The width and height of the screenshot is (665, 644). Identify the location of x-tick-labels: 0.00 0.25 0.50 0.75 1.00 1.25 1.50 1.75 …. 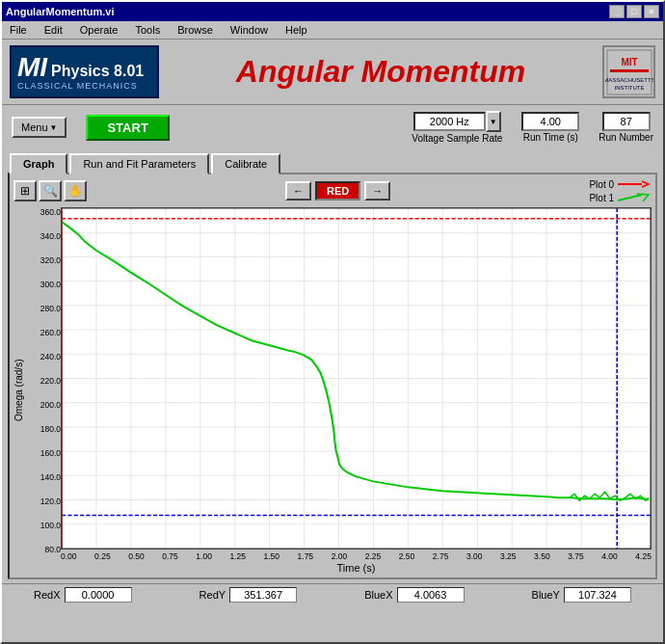
(357, 555).